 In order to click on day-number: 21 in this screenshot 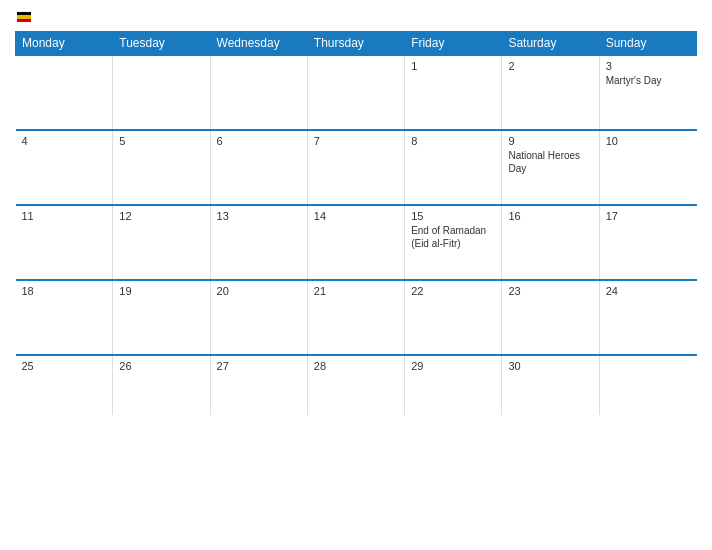, I will do `click(356, 291)`.